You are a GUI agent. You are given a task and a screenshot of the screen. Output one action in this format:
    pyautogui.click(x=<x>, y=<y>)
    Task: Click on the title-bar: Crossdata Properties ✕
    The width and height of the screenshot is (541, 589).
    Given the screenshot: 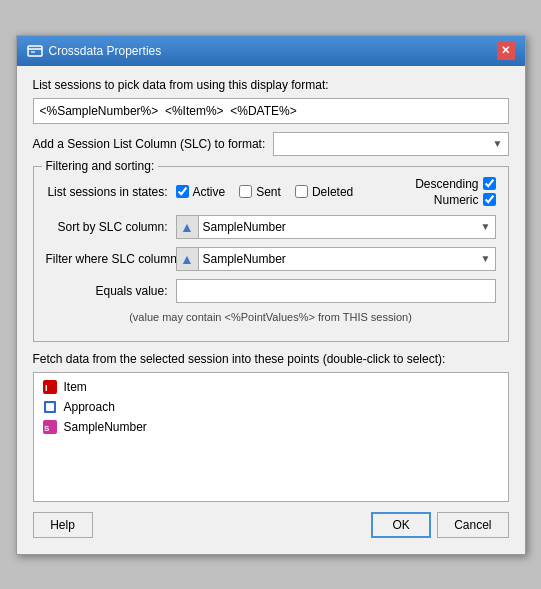 What is the action you would take?
    pyautogui.click(x=271, y=51)
    